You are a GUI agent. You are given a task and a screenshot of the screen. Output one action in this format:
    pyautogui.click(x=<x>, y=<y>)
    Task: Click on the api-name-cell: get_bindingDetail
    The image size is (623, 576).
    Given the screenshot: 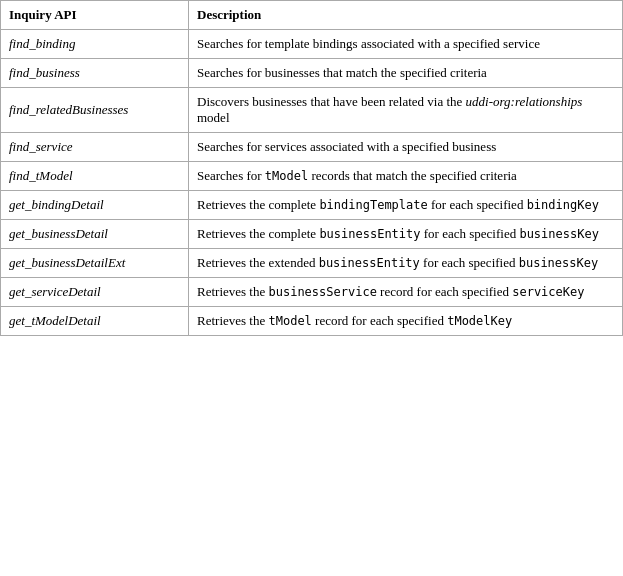 What is the action you would take?
    pyautogui.click(x=95, y=206)
    